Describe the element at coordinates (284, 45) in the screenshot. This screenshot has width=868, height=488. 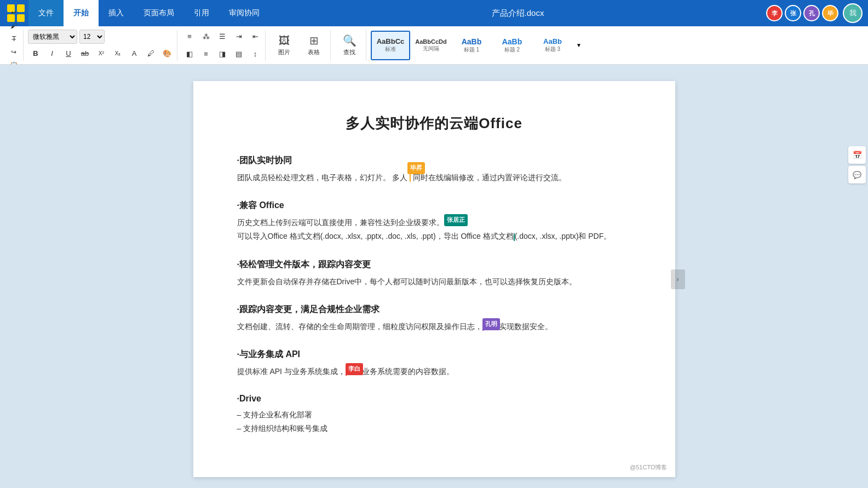
I see `insert-image-btn: 🖼 图片` at that location.